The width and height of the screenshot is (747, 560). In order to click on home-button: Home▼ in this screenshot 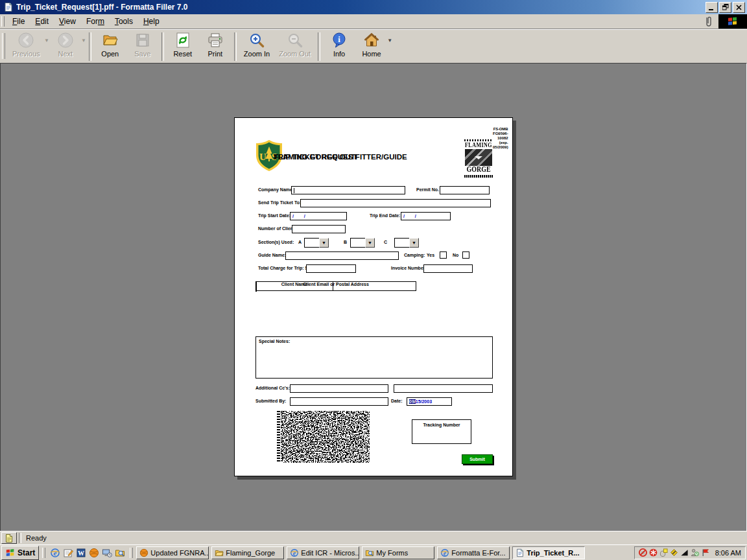, I will do `click(374, 47)`.